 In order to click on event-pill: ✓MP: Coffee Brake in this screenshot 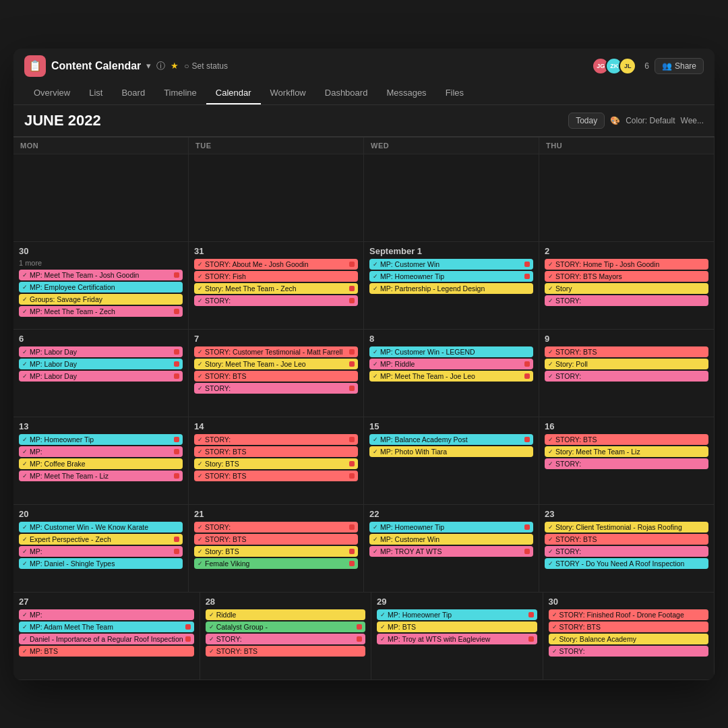, I will do `click(101, 464)`.